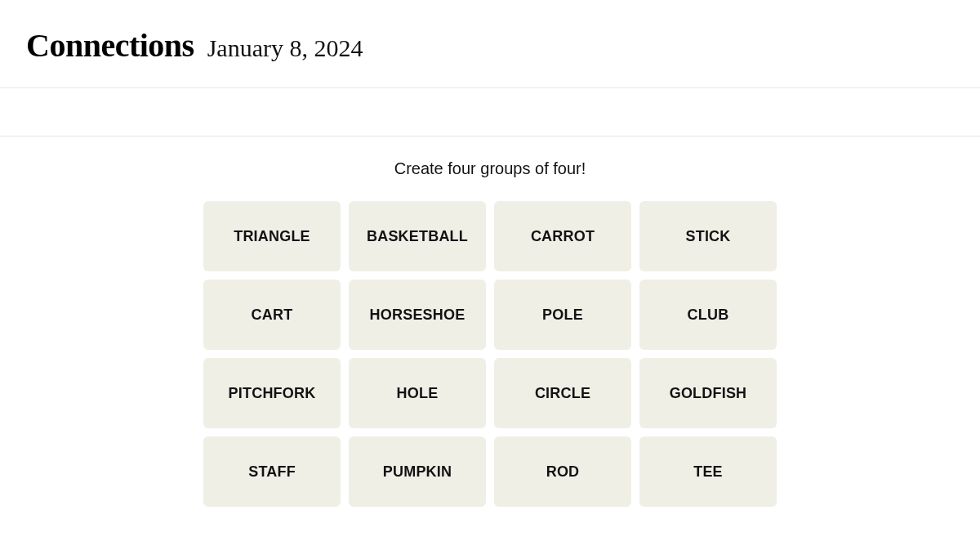 The height and width of the screenshot is (537, 980). What do you see at coordinates (286, 48) in the screenshot?
I see `game-date: January 8, 2024` at bounding box center [286, 48].